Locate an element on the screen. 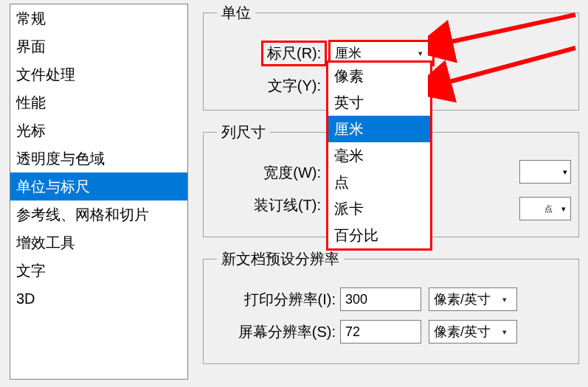 The image size is (588, 387). screen-resolution-input: 72 is located at coordinates (381, 332).